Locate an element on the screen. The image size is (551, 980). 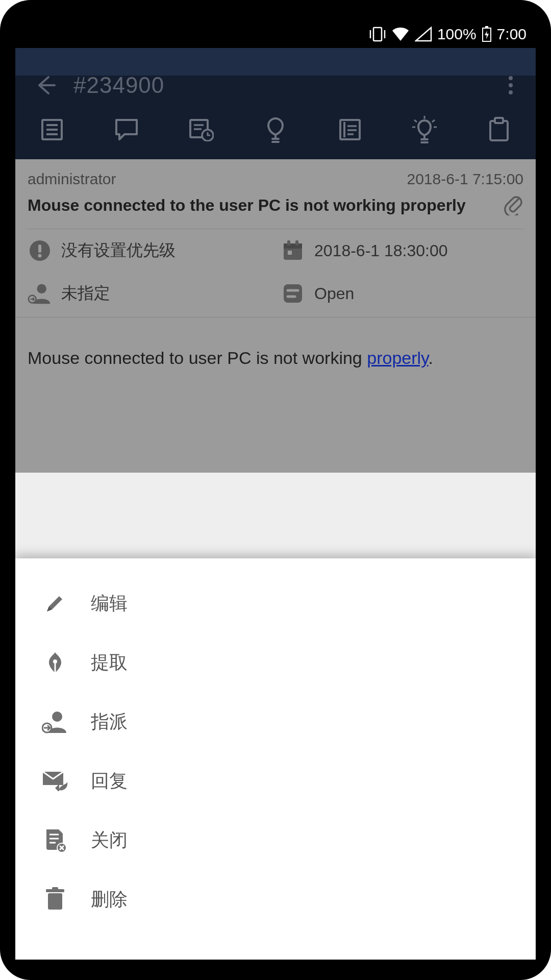
battery-charging-icon is located at coordinates (487, 34).